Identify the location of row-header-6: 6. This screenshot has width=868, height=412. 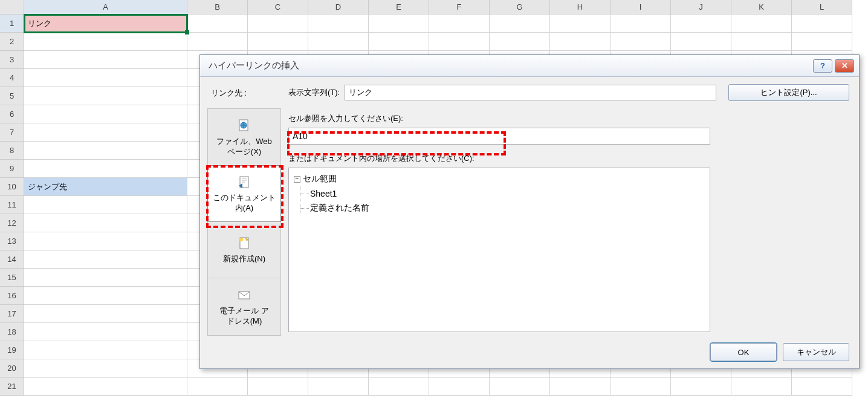
(12, 114).